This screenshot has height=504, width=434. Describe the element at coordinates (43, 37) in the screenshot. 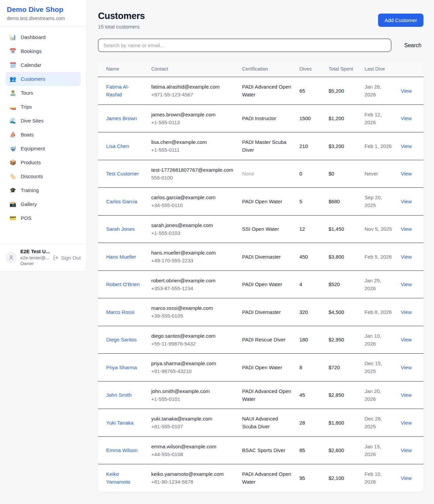

I see `sidebar-item-dashboard: 📊 Dashboard` at that location.